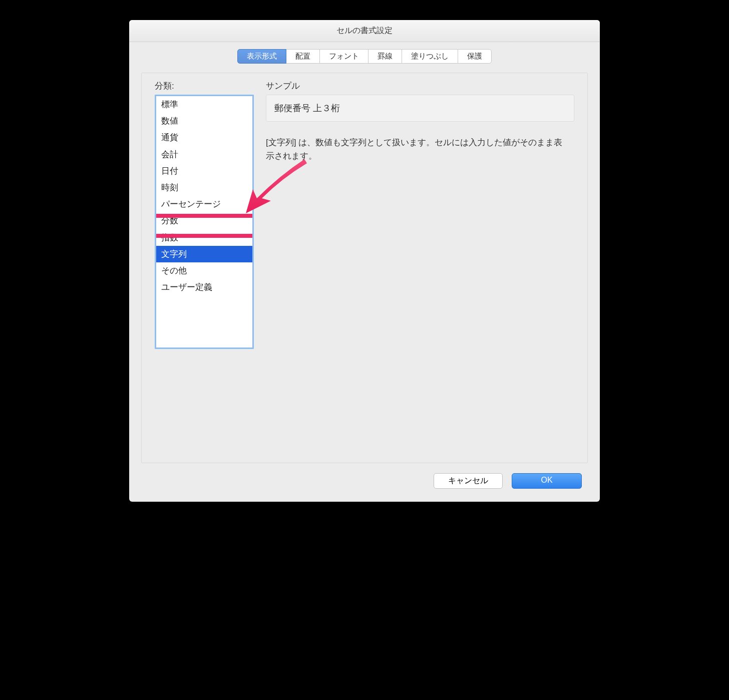 The image size is (729, 700). What do you see at coordinates (262, 56) in the screenshot?
I see `tab-format: 表示形式` at bounding box center [262, 56].